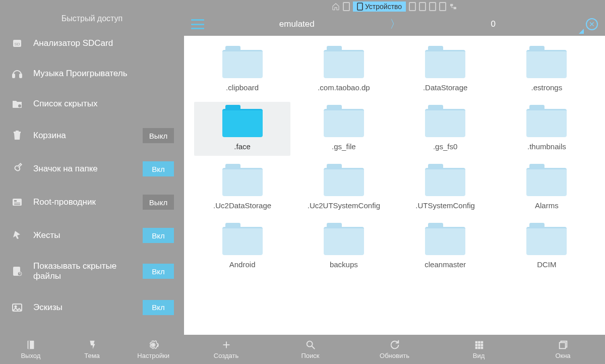  Describe the element at coordinates (83, 308) in the screenshot. I see `sidebar-item-label: Эскизы` at that location.